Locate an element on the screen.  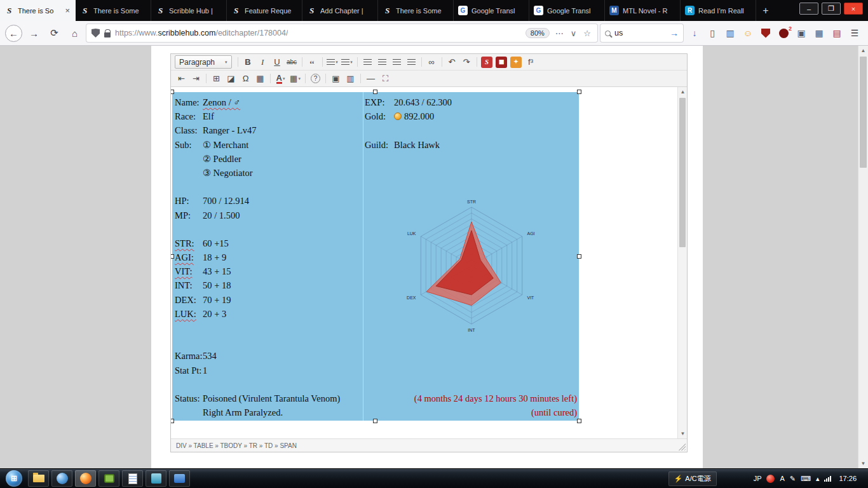
bookmark-star-icon: ☆ is located at coordinates (587, 33).